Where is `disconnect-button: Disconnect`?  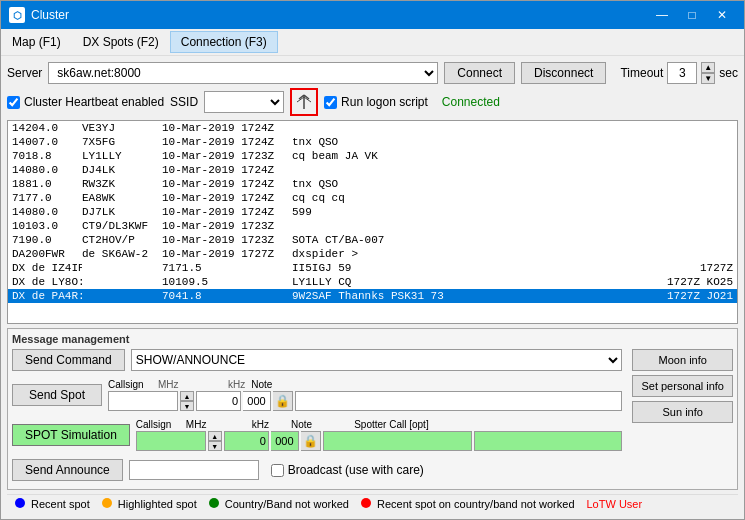
disconnect-button: Disconnect is located at coordinates (564, 73).